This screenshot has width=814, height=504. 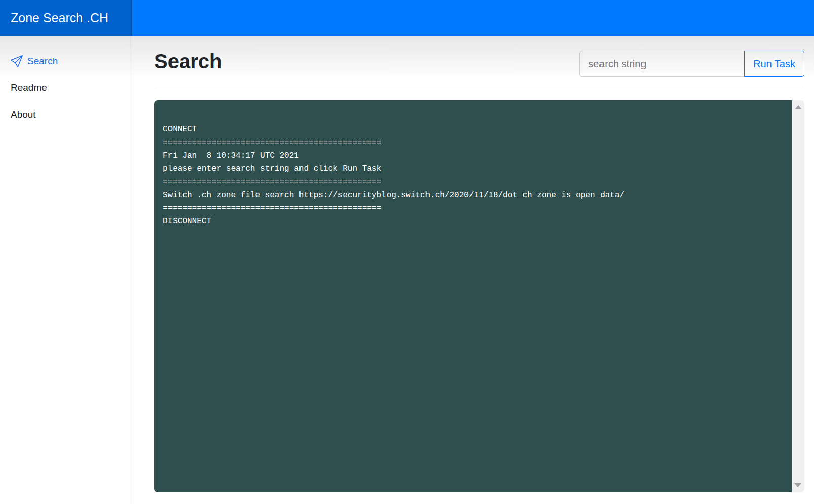 I want to click on sidebar-item-readme: Readme, so click(x=66, y=88).